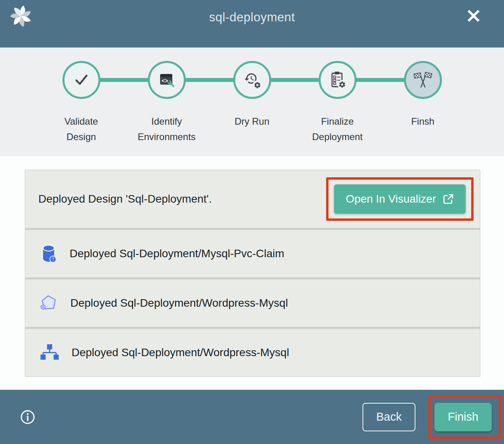  What do you see at coordinates (28, 417) in the screenshot?
I see `info-button` at bounding box center [28, 417].